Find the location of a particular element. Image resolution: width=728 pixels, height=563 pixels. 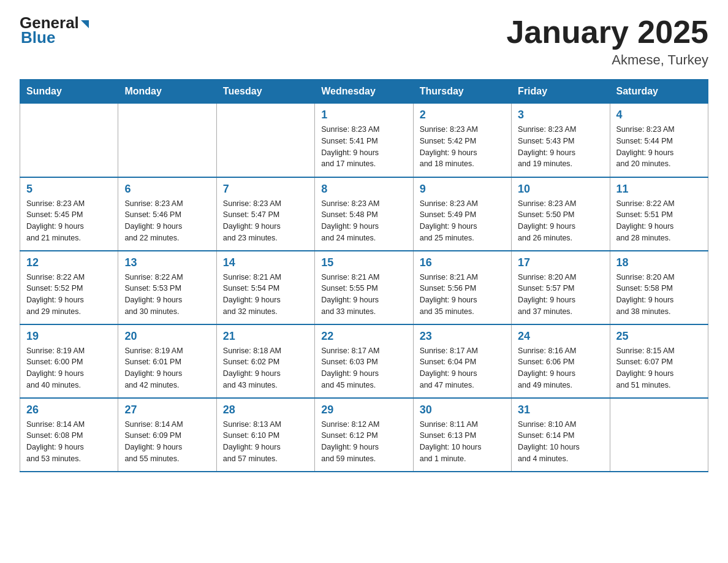

header: General Blue January 2025 Akmese, Turkey is located at coordinates (364, 42).